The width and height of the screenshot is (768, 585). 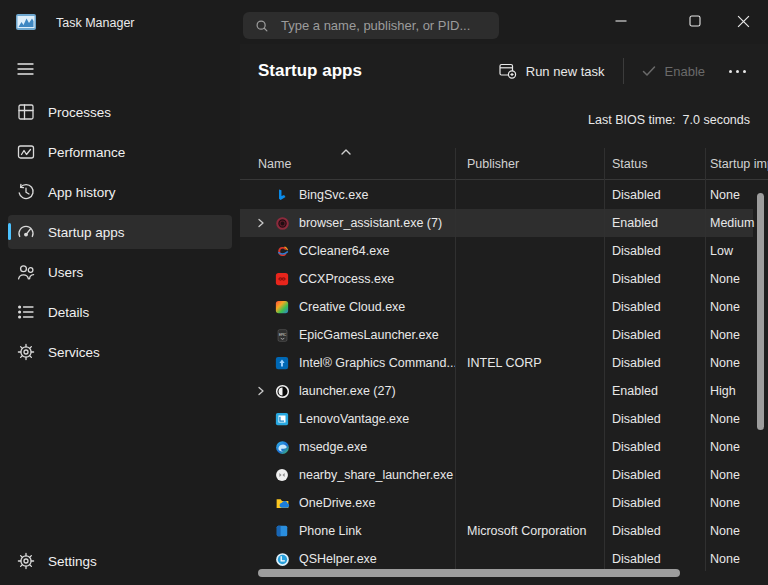 What do you see at coordinates (348, 307) in the screenshot?
I see `cell-name: Creative Cloud.exe` at bounding box center [348, 307].